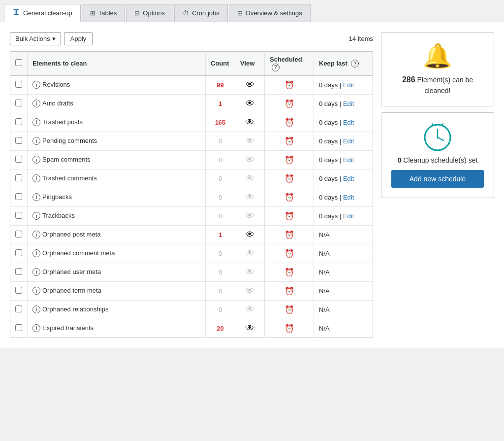 The height and width of the screenshot is (441, 504). I want to click on select-all-checkbox, so click(19, 63).